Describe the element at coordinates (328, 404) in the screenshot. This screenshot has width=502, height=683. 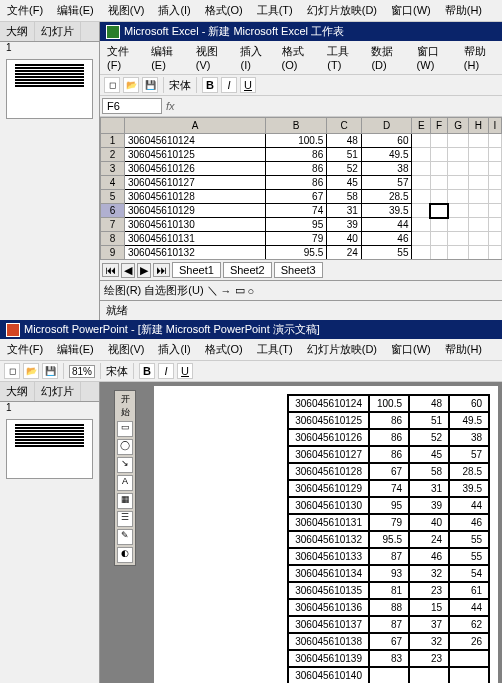
I see `table-cell: 306045610124` at that location.